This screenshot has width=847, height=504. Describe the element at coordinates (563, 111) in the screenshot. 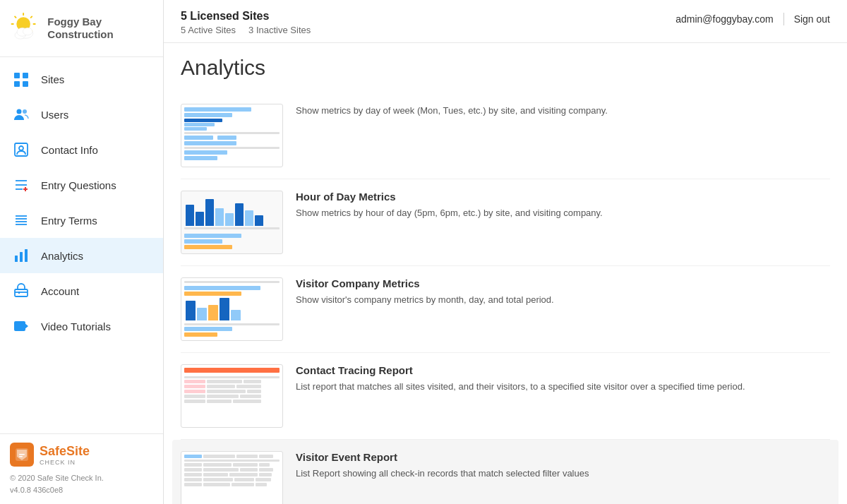

I see `analytics-desc-day-of-week: Show metrics by day of week (Mon, Tues, …` at that location.